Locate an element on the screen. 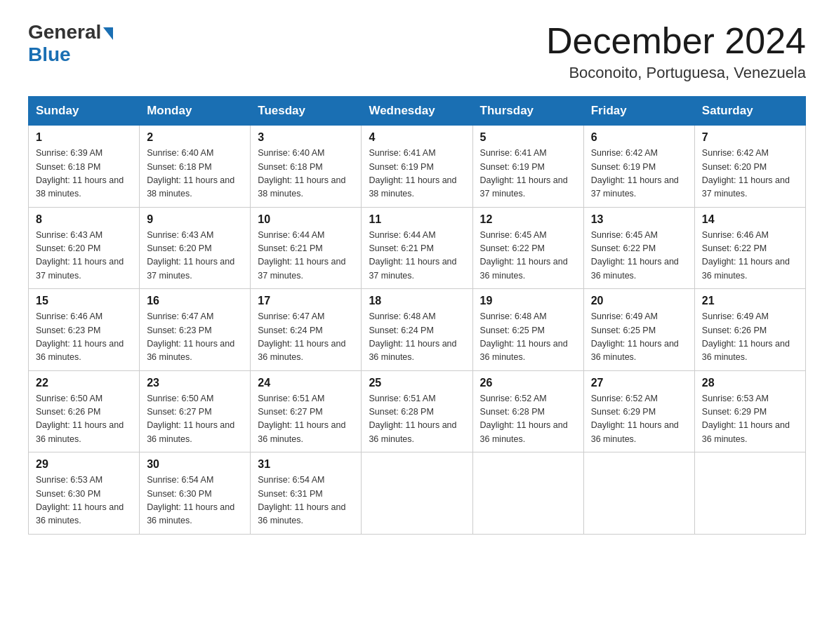  day-info: Sunrise: 6:52 AMSunset: 6:28 PMDaylight:… is located at coordinates (528, 420).